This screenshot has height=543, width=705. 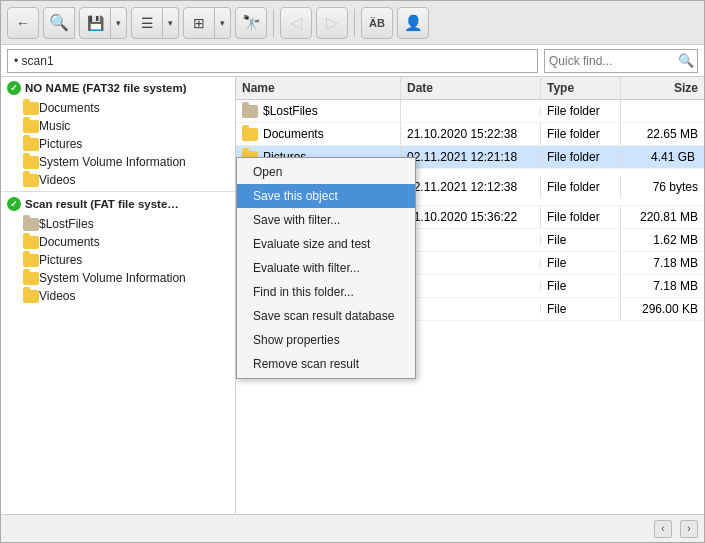 What do you see at coordinates (14, 88) in the screenshot?
I see `drive-active-icon: ✓` at bounding box center [14, 88].